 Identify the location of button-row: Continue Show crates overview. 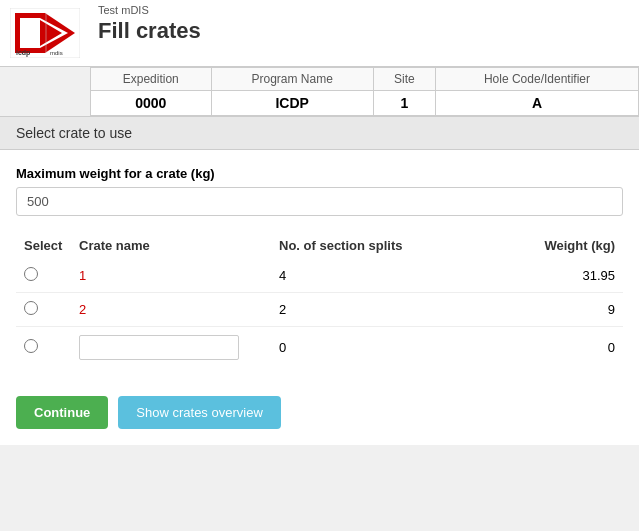
(320, 414).